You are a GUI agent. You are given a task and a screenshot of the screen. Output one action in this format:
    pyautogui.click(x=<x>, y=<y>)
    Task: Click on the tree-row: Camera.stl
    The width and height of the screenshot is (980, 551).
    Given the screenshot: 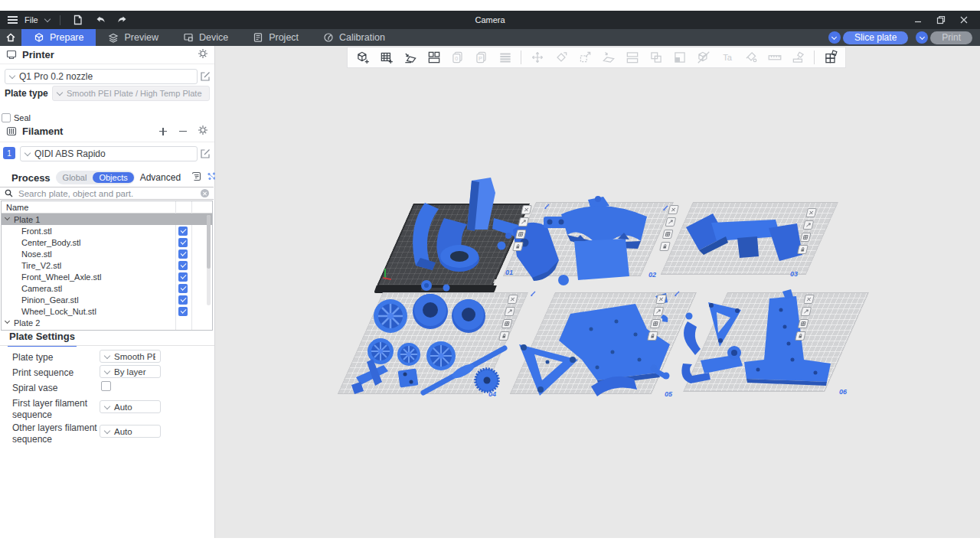 What is the action you would take?
    pyautogui.click(x=107, y=288)
    